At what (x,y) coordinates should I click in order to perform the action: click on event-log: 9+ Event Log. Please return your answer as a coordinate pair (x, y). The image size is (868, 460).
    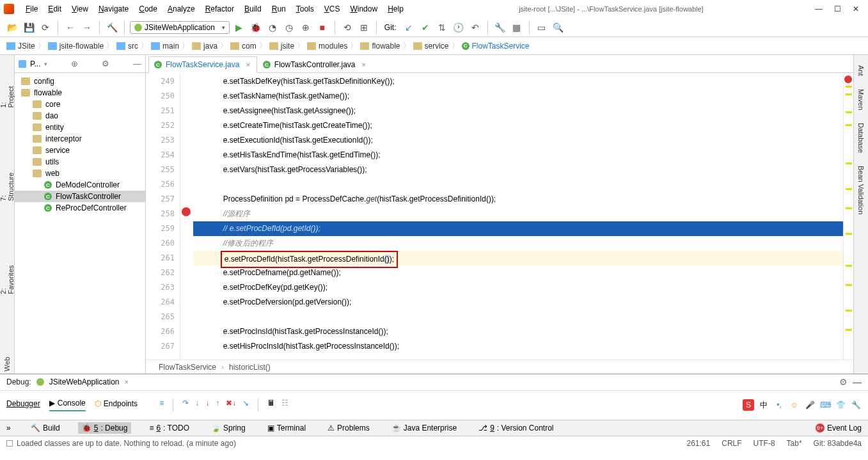
    Looking at the image, I should click on (839, 428).